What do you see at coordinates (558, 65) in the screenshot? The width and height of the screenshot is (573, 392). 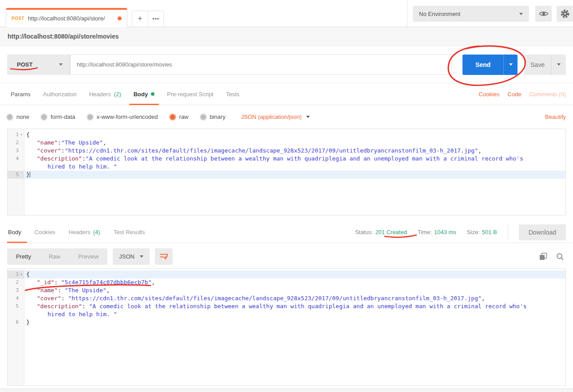 I see `save-options-button` at bounding box center [558, 65].